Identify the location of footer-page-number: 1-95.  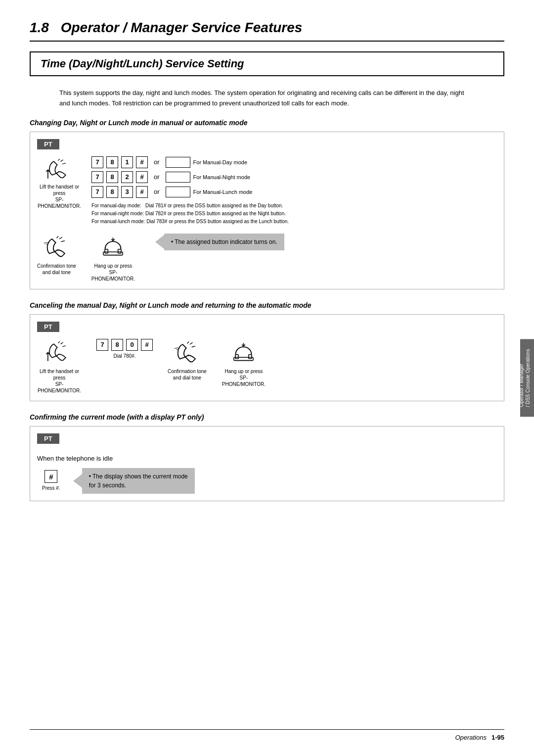
(498, 737).